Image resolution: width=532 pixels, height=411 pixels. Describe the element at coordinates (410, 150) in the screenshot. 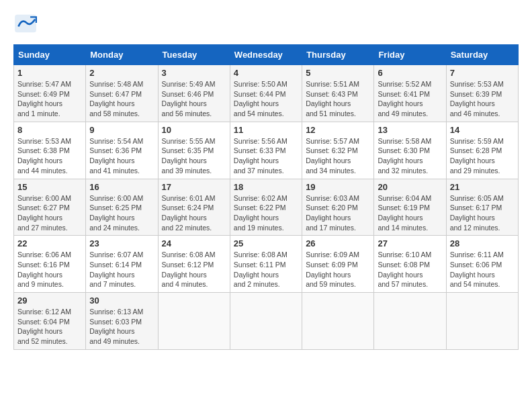

I see `calendar-day-cell: 13 Sunrise: 5:58 AMSunset: 6:30 PMDaylig…` at that location.